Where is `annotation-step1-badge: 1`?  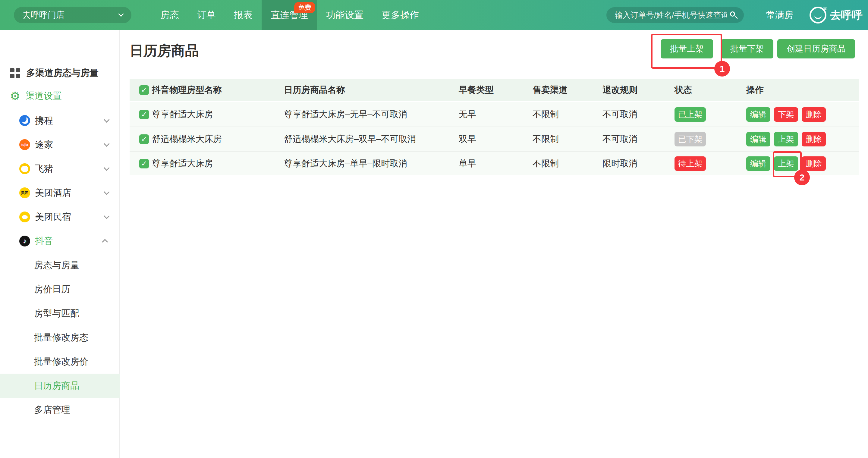
annotation-step1-badge: 1 is located at coordinates (722, 69).